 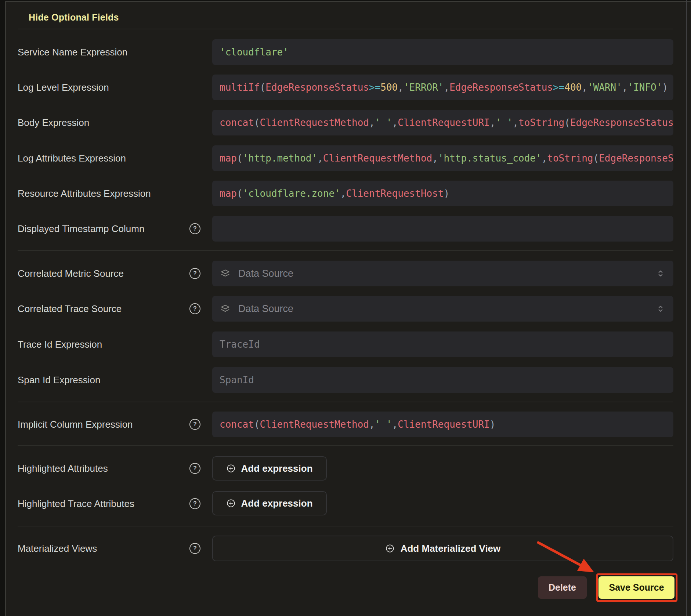 What do you see at coordinates (346, 504) in the screenshot?
I see `form-row-highlighted-trace-attributes: Highlighted Trace Attributes ? Add expre…` at bounding box center [346, 504].